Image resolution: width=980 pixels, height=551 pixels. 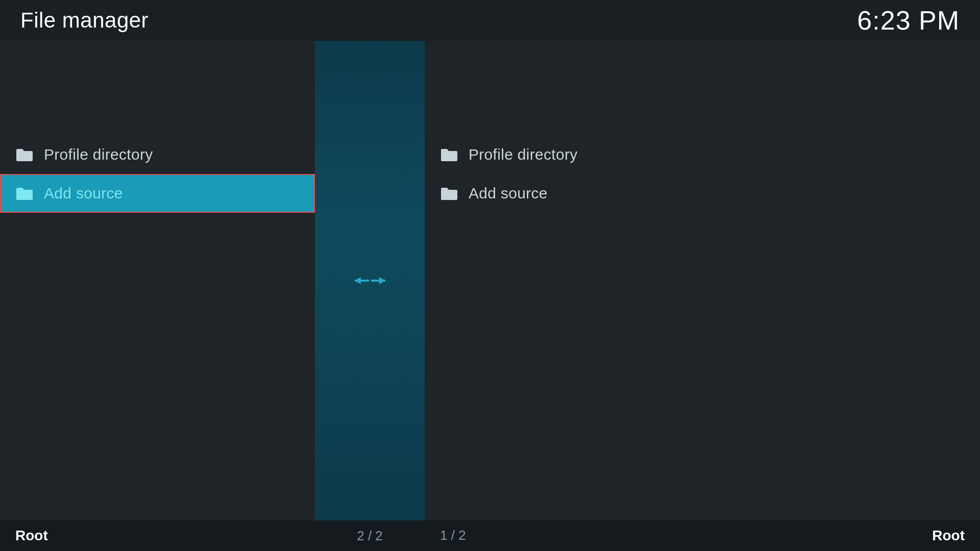 I want to click on left-add-source-label: Add source, so click(x=84, y=193).